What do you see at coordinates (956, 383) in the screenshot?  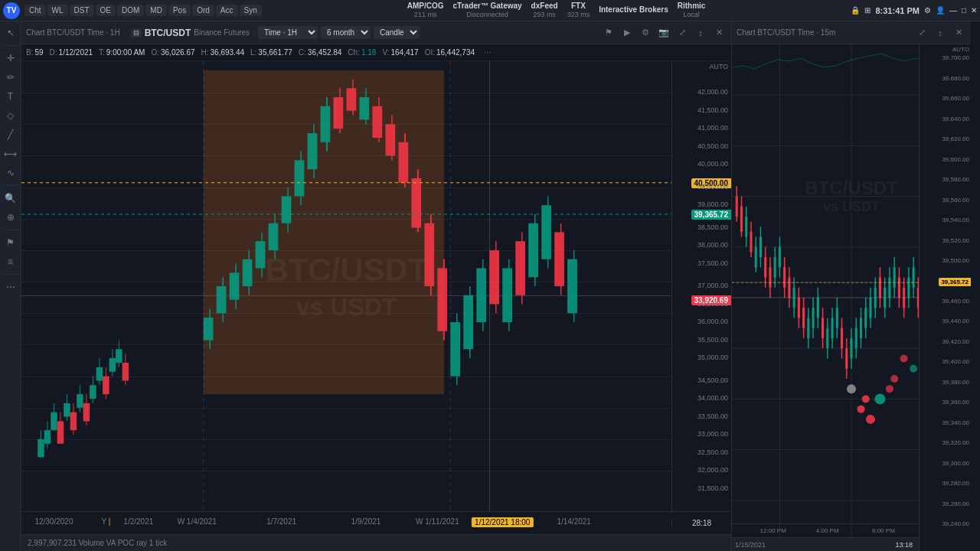 I see `rp-17: 39,380.00` at bounding box center [956, 383].